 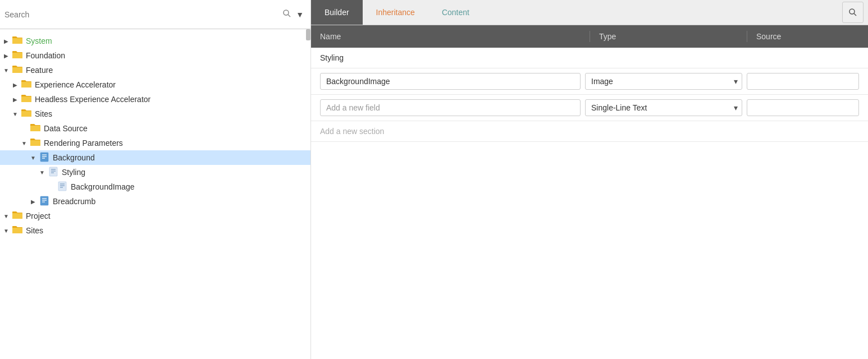 What do you see at coordinates (66, 128) in the screenshot?
I see `label-data-source: Data Source` at bounding box center [66, 128].